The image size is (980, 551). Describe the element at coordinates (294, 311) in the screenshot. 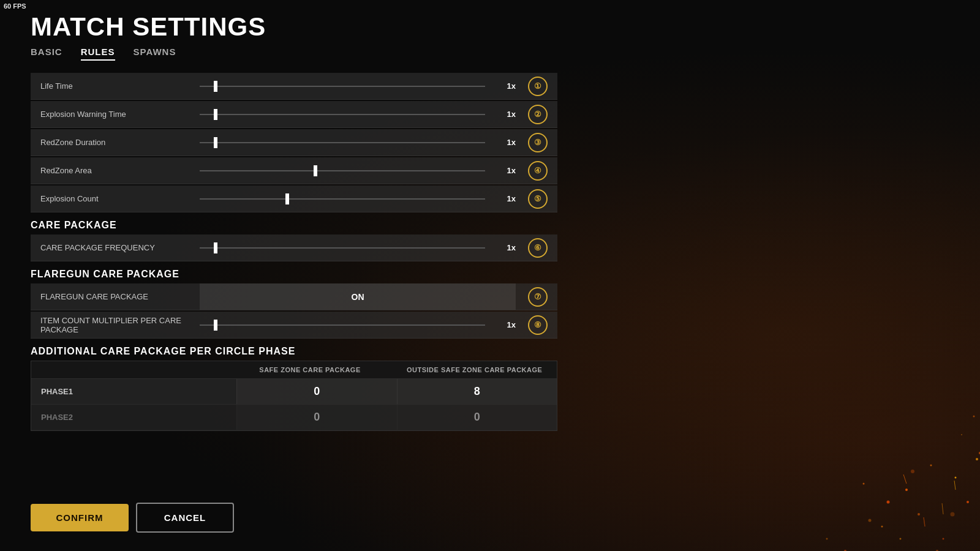

I see `flaregun-rows-container: FLAREGUN CARE PACKAGEON⑦ITEM COUNT MULTI…` at that location.